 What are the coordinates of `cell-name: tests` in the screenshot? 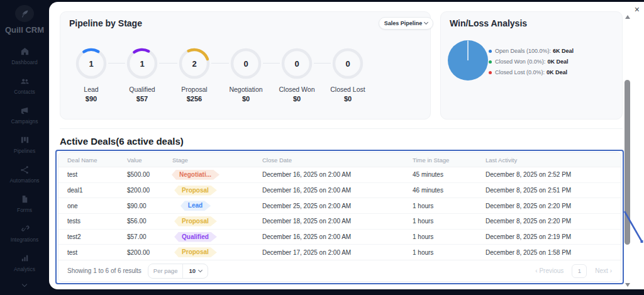 It's located at (97, 221).